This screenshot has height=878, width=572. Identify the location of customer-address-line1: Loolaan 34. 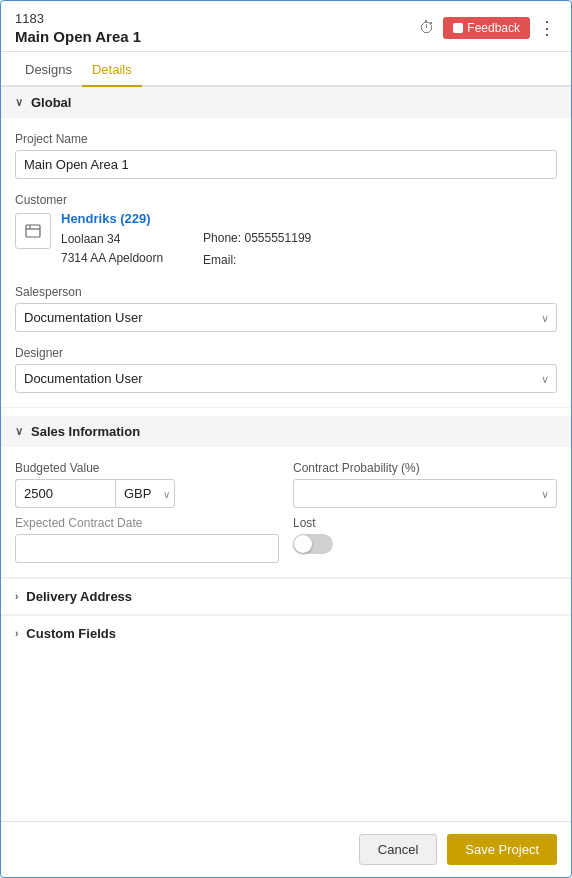
(112, 240).